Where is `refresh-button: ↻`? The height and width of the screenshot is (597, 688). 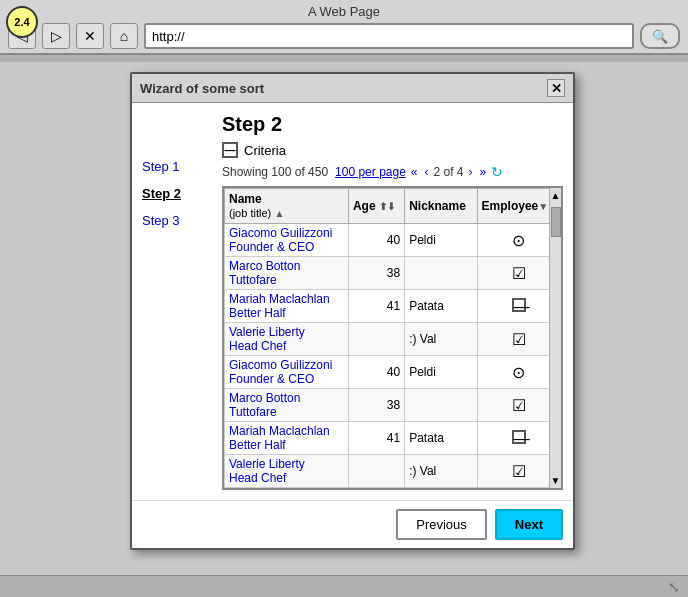
refresh-button: ↻ is located at coordinates (497, 172).